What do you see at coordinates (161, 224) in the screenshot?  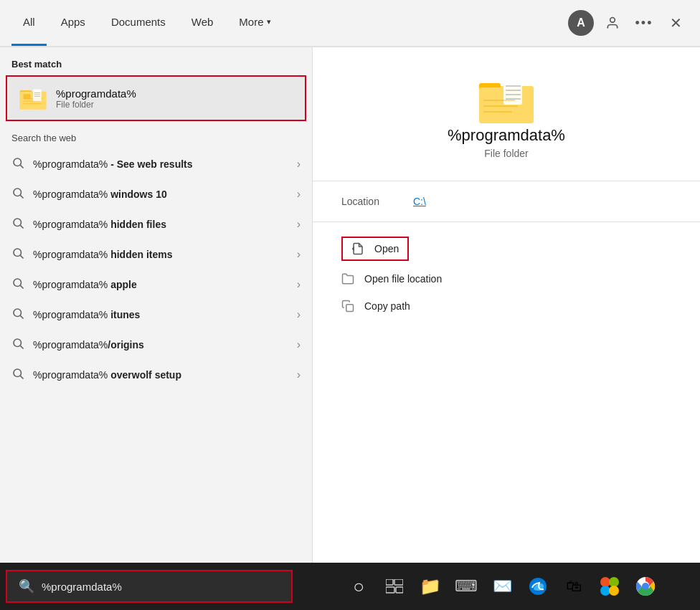 I see `result-text: %programdata% hidden files` at bounding box center [161, 224].